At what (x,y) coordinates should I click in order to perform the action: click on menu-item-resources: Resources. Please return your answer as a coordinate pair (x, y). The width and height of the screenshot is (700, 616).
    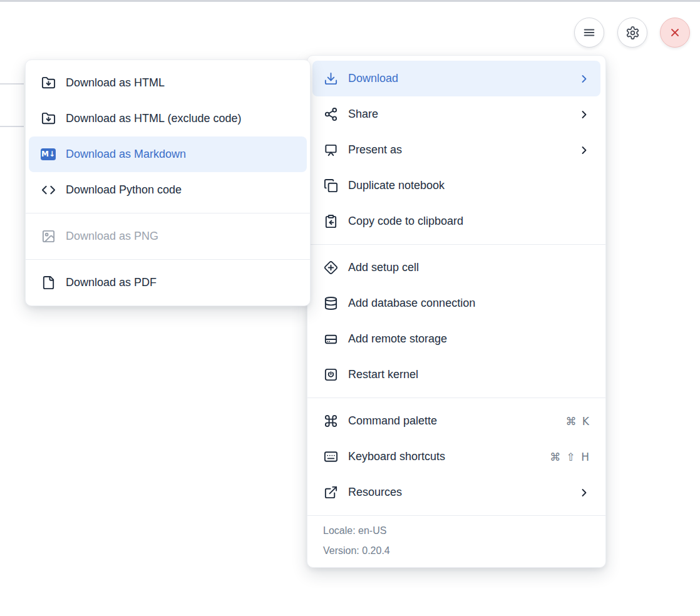
    Looking at the image, I should click on (456, 492).